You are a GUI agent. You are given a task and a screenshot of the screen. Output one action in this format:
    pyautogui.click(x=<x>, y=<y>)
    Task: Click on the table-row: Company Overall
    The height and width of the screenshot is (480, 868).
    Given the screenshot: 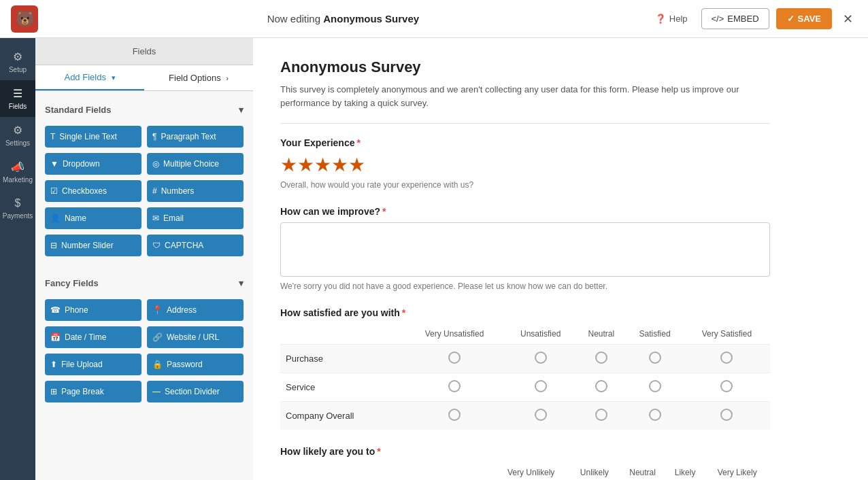 What is the action you would take?
    pyautogui.click(x=525, y=416)
    